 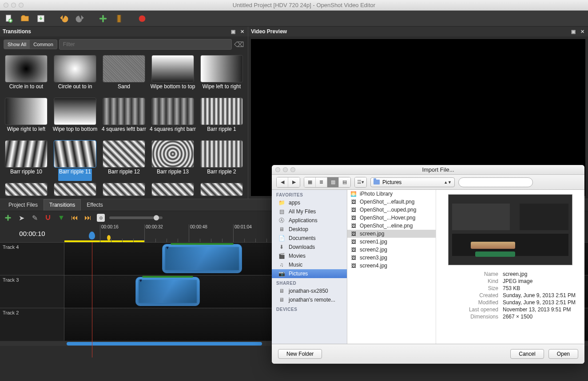 I want to click on file-row: 🖼OpenShot_...ouped.png, so click(x=392, y=210).